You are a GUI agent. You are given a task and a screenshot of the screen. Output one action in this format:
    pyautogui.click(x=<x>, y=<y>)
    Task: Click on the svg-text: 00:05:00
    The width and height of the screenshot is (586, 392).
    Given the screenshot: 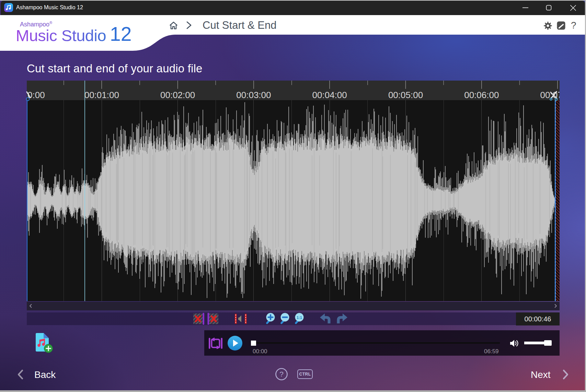 What is the action you would take?
    pyautogui.click(x=406, y=95)
    